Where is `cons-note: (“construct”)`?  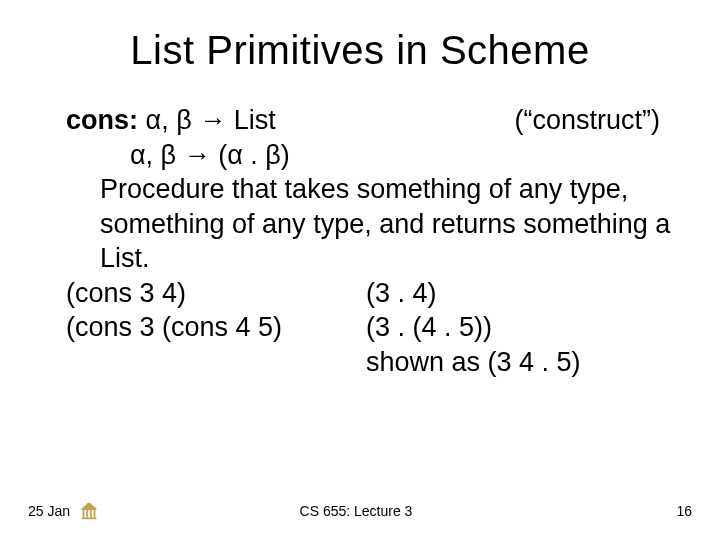 cons-note: (“construct”) is located at coordinates (597, 120).